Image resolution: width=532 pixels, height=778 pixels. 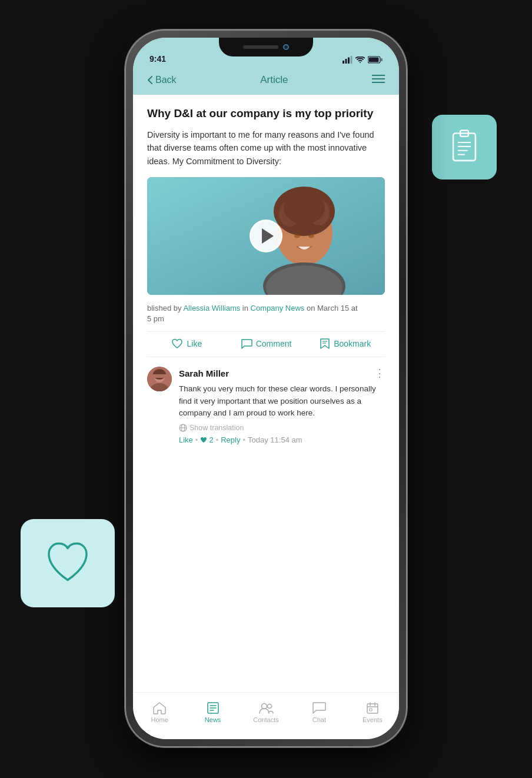 What do you see at coordinates (363, 60) in the screenshot?
I see `status-icons` at bounding box center [363, 60].